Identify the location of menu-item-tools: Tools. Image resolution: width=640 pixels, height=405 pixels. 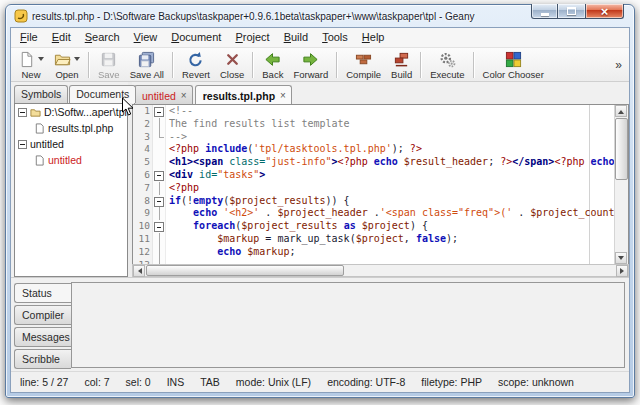
(335, 38).